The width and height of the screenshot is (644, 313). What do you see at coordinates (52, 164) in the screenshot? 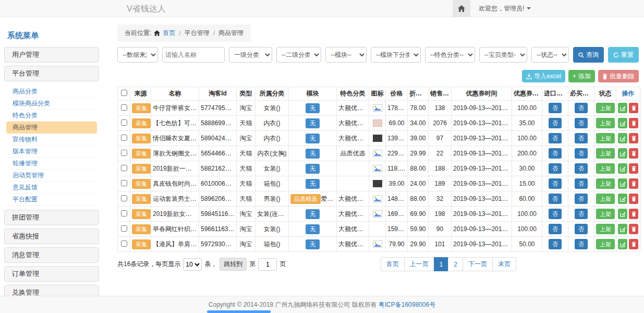
I see `sidebar-item: 轮播管理` at bounding box center [52, 164].